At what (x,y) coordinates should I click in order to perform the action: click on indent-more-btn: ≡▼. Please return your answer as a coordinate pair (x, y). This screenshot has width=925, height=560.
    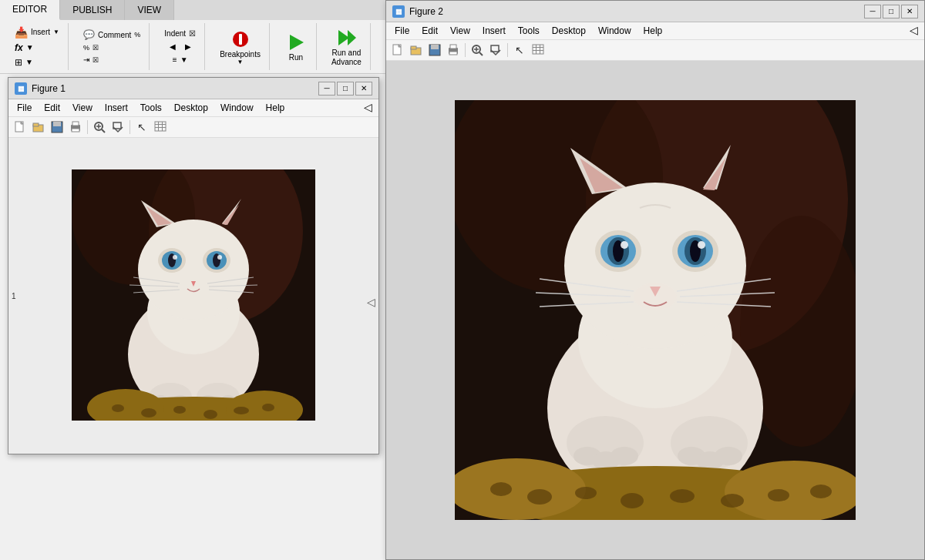
    Looking at the image, I should click on (180, 60).